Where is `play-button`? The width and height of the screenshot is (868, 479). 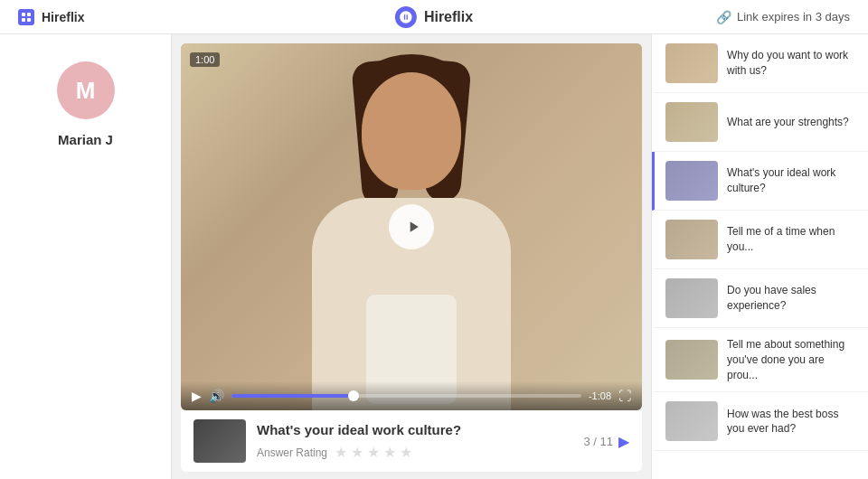
play-button is located at coordinates (411, 227).